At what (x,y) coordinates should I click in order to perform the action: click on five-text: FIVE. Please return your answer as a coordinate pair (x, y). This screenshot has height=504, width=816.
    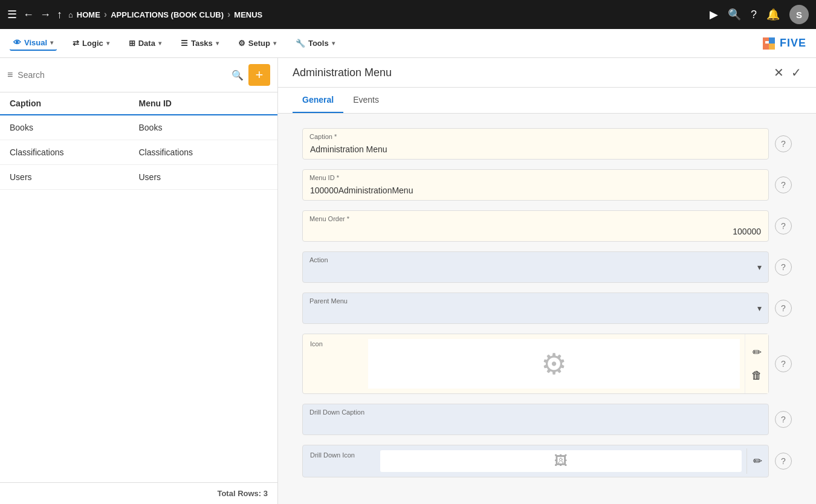
    Looking at the image, I should click on (793, 44).